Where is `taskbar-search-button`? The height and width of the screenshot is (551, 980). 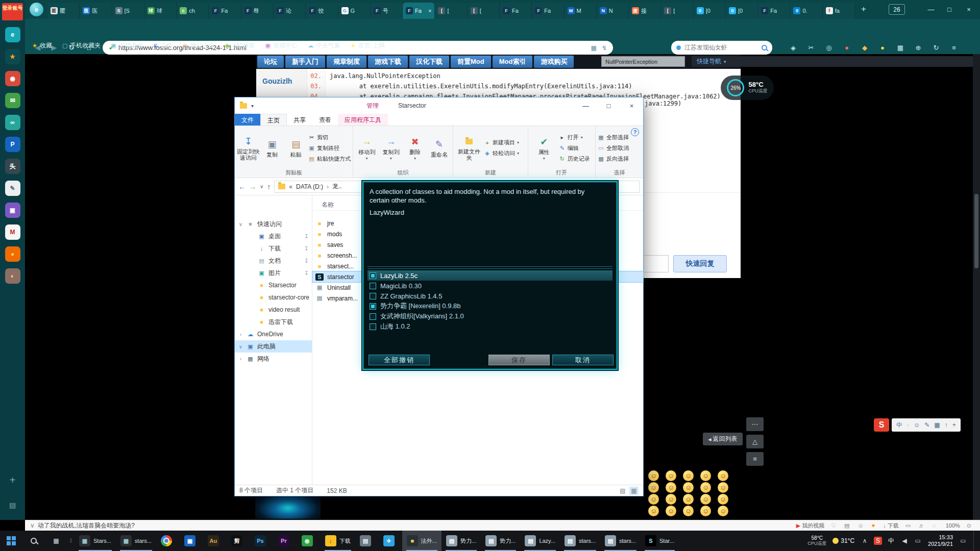
taskbar-search-button is located at coordinates (34, 541).